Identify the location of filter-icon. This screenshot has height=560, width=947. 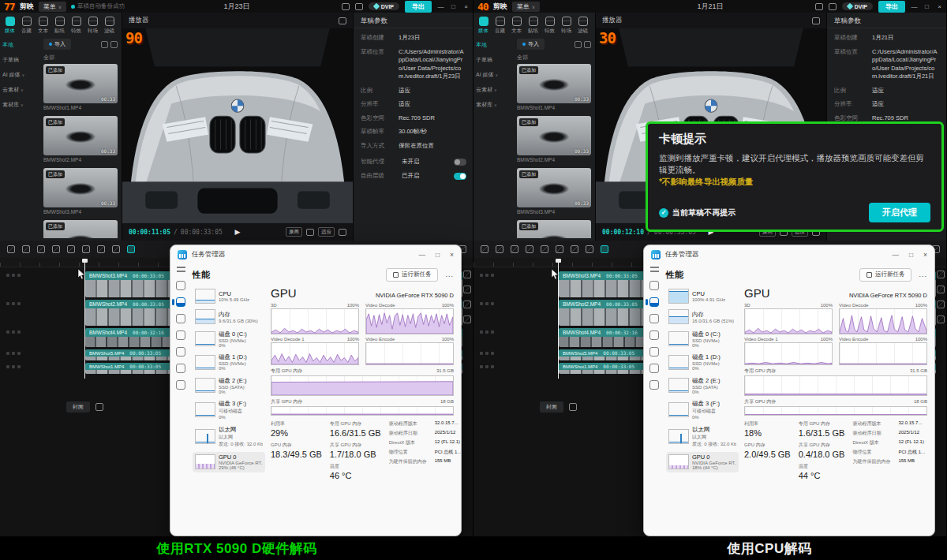
(587, 44).